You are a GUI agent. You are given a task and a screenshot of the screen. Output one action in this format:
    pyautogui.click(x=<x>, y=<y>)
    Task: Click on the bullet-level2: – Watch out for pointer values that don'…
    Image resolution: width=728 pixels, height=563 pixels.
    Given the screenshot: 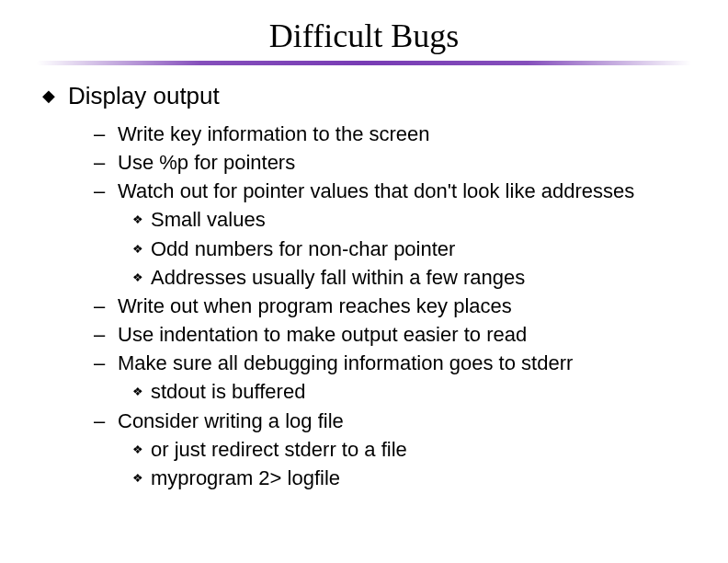 What is the action you would take?
    pyautogui.click(x=392, y=191)
    